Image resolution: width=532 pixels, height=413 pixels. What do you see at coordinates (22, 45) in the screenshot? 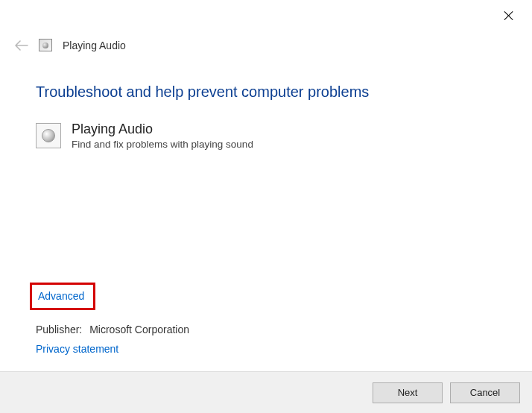
I see `back-arrow-icon` at bounding box center [22, 45].